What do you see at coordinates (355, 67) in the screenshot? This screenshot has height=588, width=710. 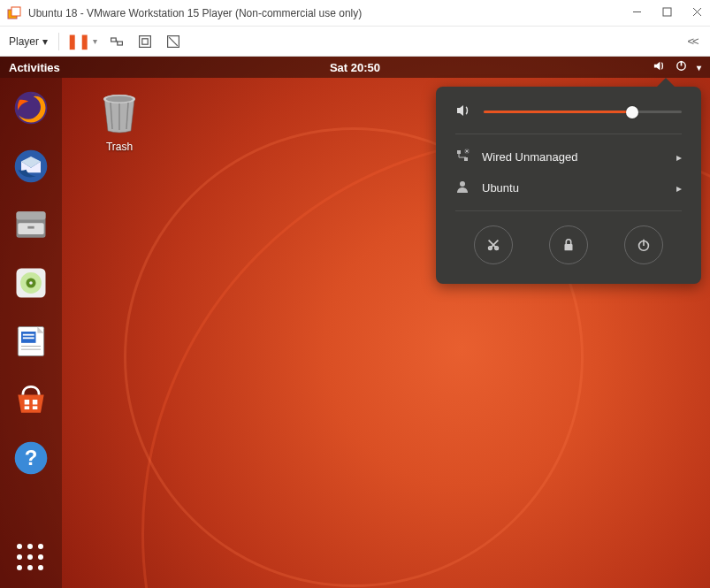 I see `clock: Sat 20:50` at bounding box center [355, 67].